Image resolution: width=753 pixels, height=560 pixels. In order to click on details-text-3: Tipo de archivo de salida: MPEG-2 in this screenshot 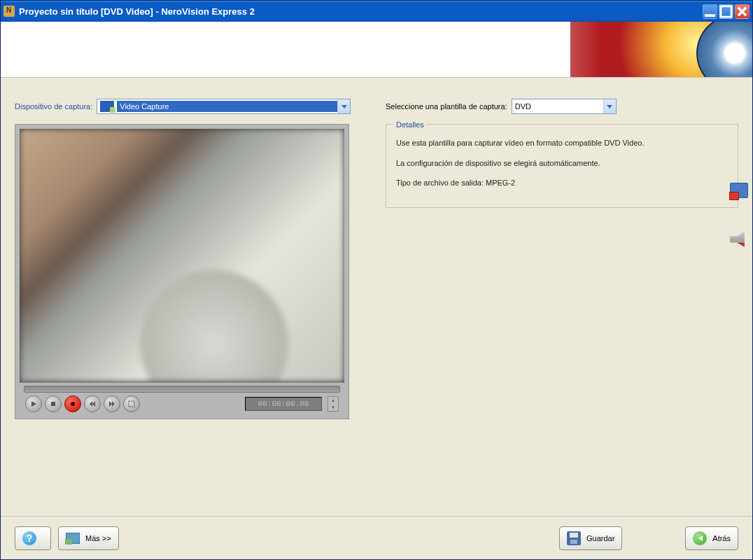, I will do `click(562, 183)`.